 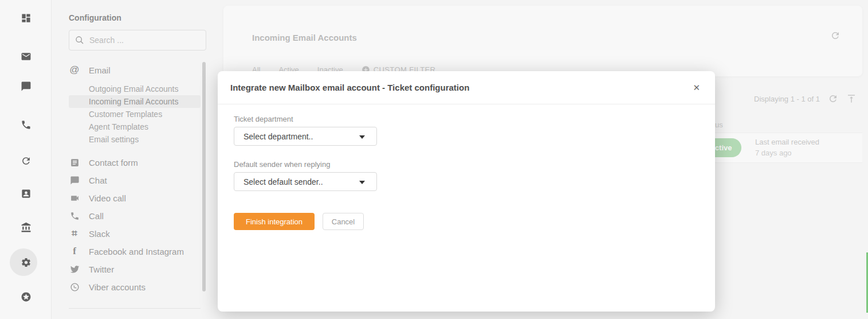 I want to click on close-icon: ✕, so click(x=697, y=87).